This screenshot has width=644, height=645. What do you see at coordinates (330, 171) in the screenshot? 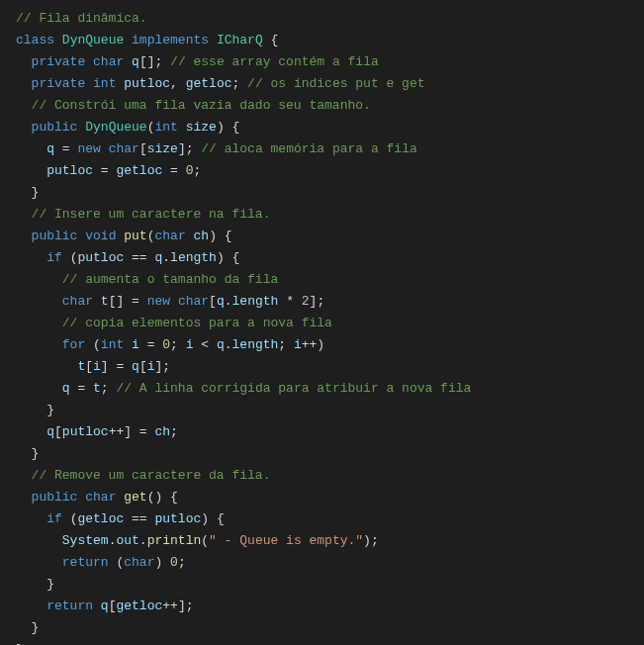
I see `code-line: putloc = getloc = 0;` at bounding box center [330, 171].